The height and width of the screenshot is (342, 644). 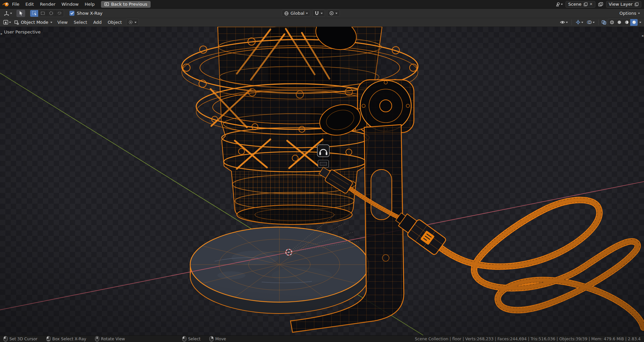 What do you see at coordinates (528, 339) in the screenshot?
I see `scene-statistics: Scene Collection | floor | Verts:268,233…` at bounding box center [528, 339].